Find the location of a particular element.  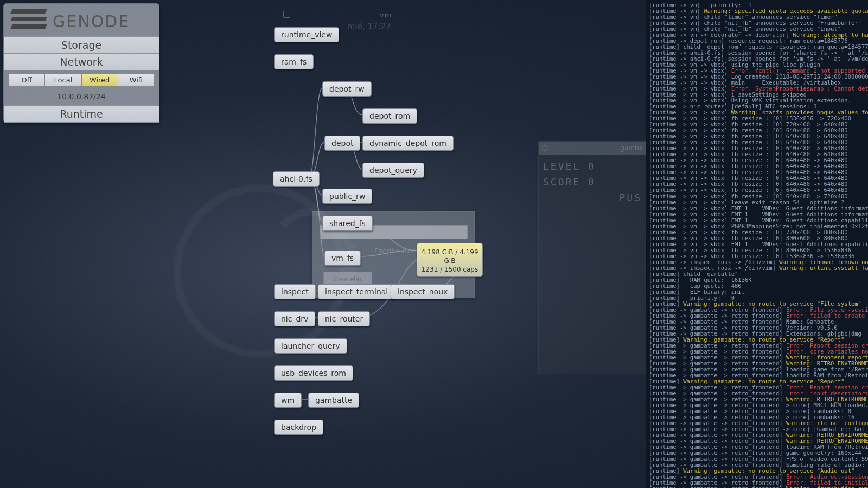

network-mode-segmented: Off Local Wired Wifi is located at coordinates (81, 80).